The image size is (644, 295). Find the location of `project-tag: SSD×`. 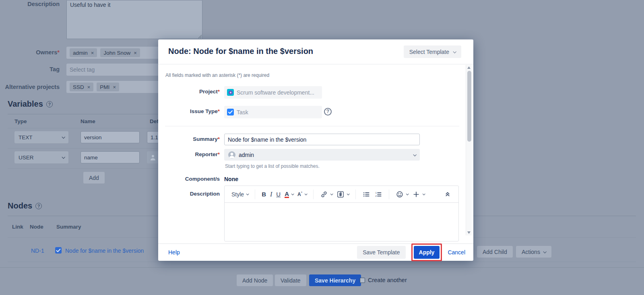

project-tag: SSD× is located at coordinates (81, 87).